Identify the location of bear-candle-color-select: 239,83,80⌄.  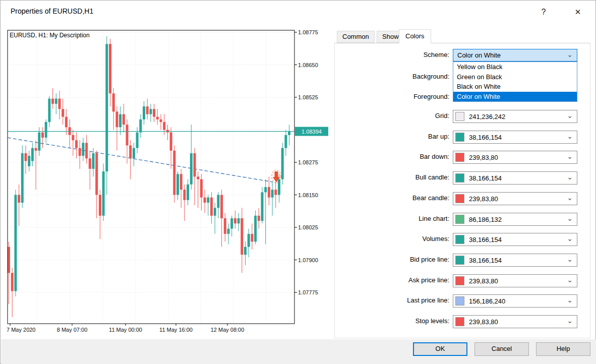
(515, 199).